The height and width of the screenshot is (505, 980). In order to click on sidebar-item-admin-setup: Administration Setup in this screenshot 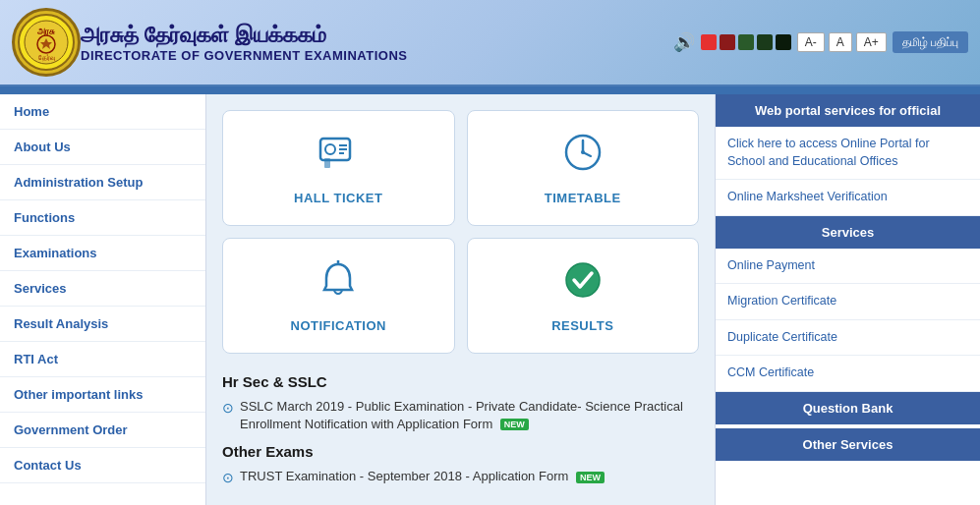, I will do `click(102, 183)`.